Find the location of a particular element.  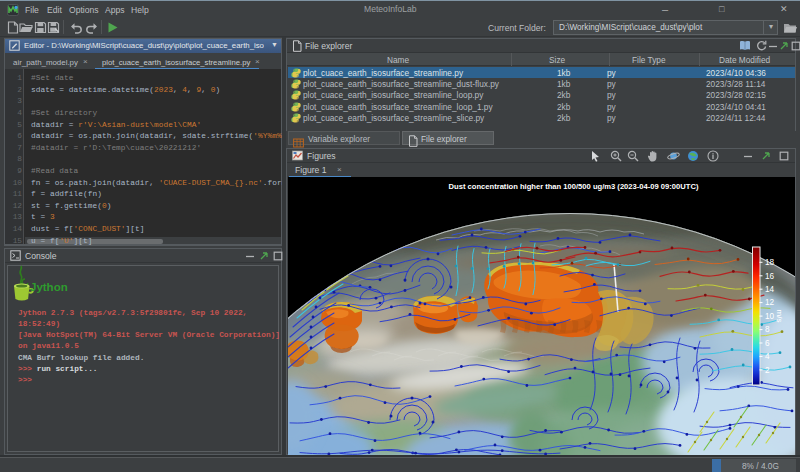

svg-text: m/s is located at coordinates (780, 316).